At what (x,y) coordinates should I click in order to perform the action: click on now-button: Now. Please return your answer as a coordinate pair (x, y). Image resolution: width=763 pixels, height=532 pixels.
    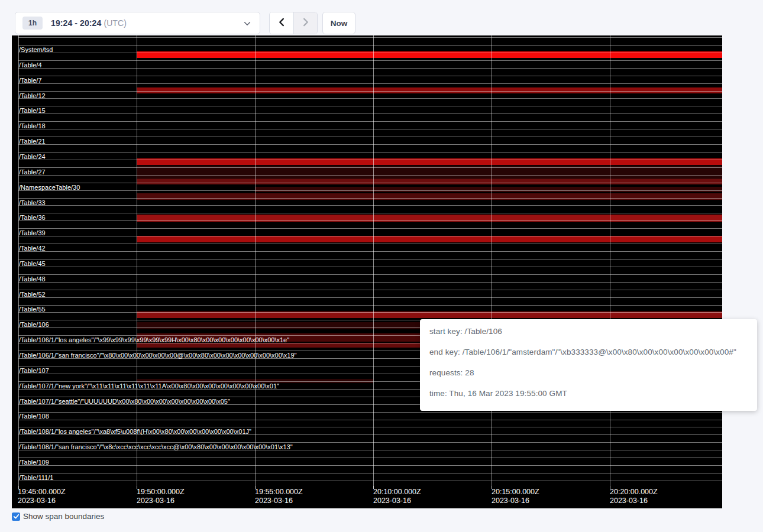
    Looking at the image, I should click on (339, 23).